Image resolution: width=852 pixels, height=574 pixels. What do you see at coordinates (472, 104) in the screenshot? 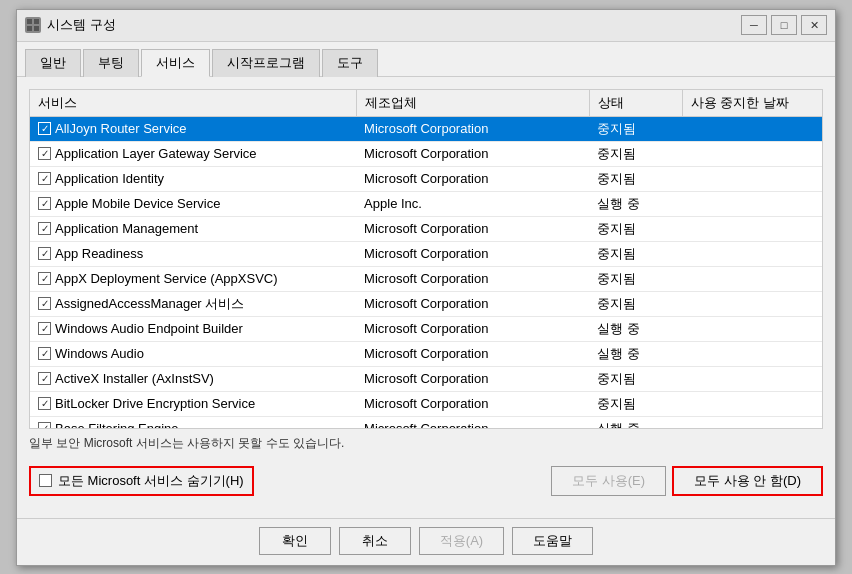
I see `col-header-manufacturer: 제조업체` at bounding box center [472, 104].